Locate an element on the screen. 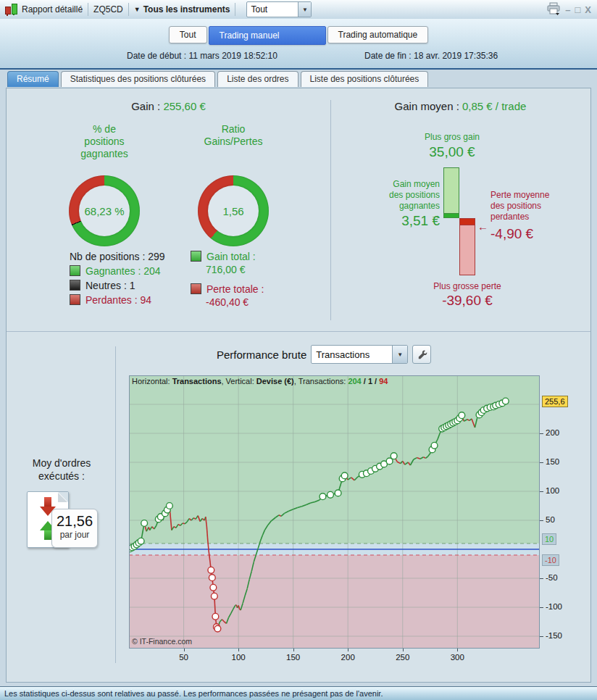 Image resolution: width=597 pixels, height=700 pixels. gain-moyen-headline: Gain moyen : 0,85 € / trade is located at coordinates (461, 106).